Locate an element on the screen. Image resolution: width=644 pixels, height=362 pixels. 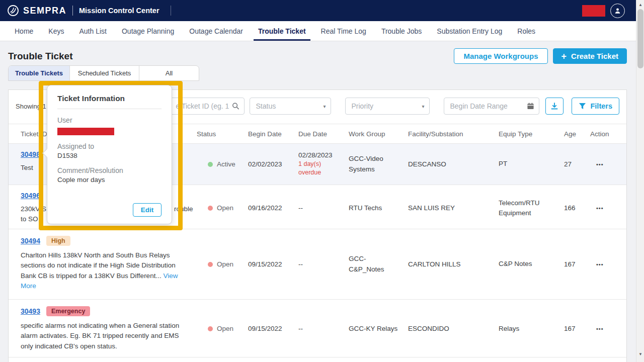
manage-workgroups-button: Manage Workgroups is located at coordinates (501, 56).